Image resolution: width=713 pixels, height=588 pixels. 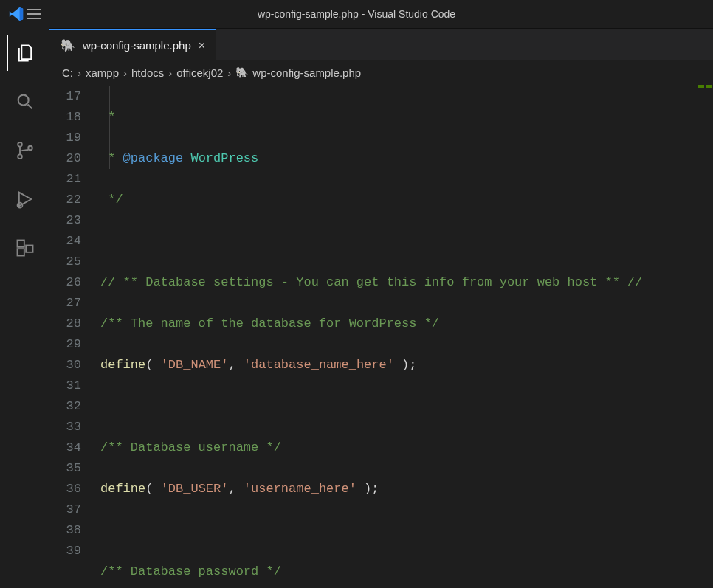 I want to click on search-icon, so click(x=25, y=102).